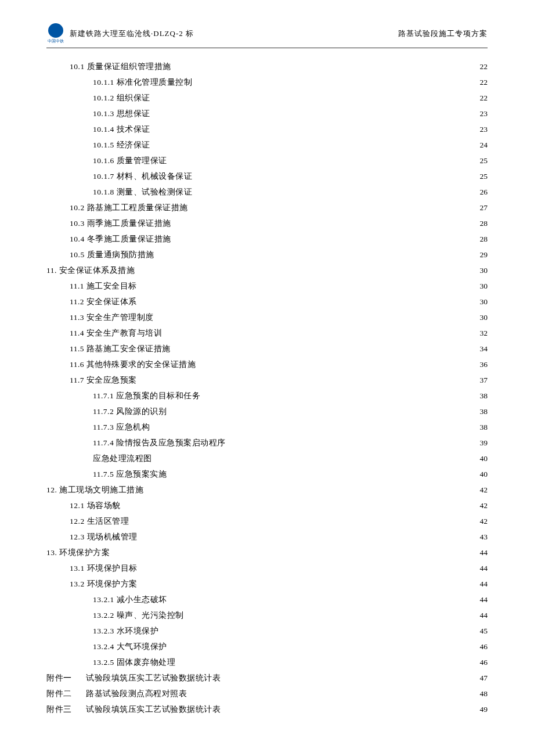 The height and width of the screenshot is (756, 534). Describe the element at coordinates (56, 30) in the screenshot. I see `logo-icon` at that location.